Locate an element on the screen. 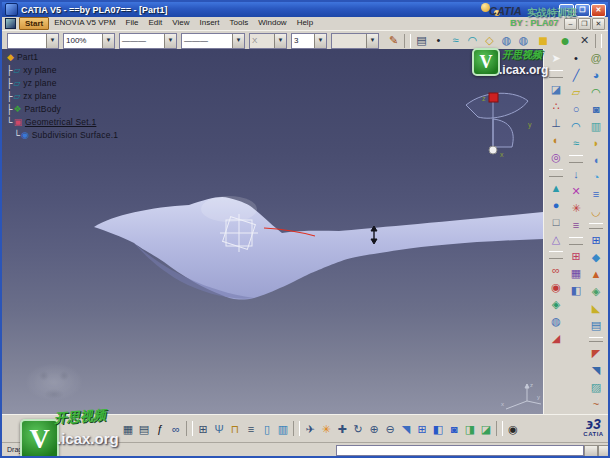  ENOVIA V5 VPM: ENOVIA V5 VPM is located at coordinates (84, 24).